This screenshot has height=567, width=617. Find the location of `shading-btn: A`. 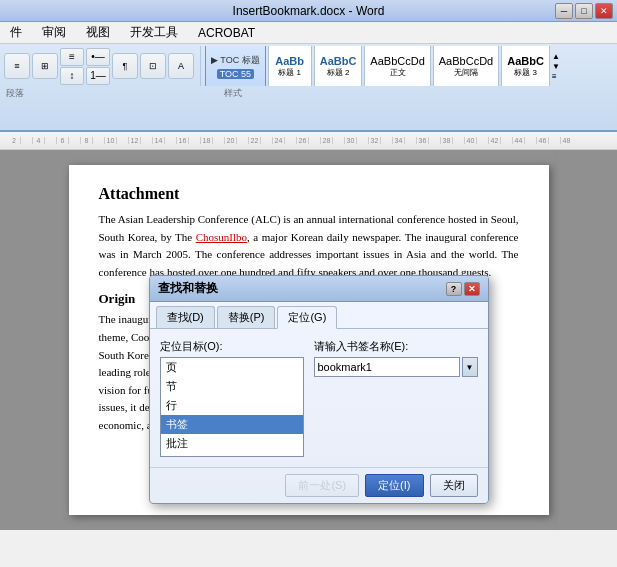

shading-btn: A is located at coordinates (181, 66).